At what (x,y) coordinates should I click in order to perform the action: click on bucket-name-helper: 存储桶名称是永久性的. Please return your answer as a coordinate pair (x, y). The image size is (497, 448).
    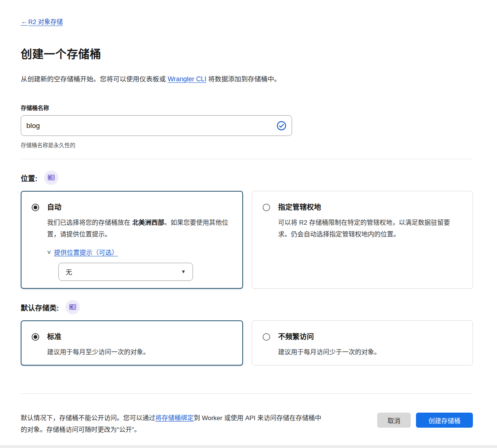
    Looking at the image, I should click on (247, 145).